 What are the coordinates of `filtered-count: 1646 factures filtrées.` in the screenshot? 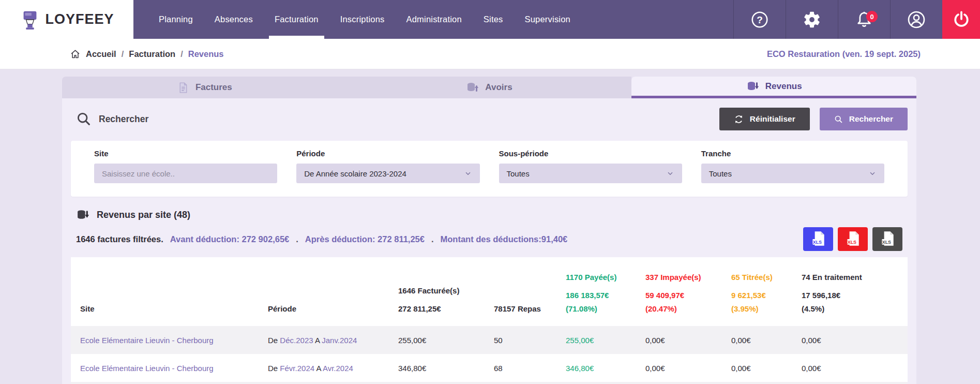 It's located at (120, 239).